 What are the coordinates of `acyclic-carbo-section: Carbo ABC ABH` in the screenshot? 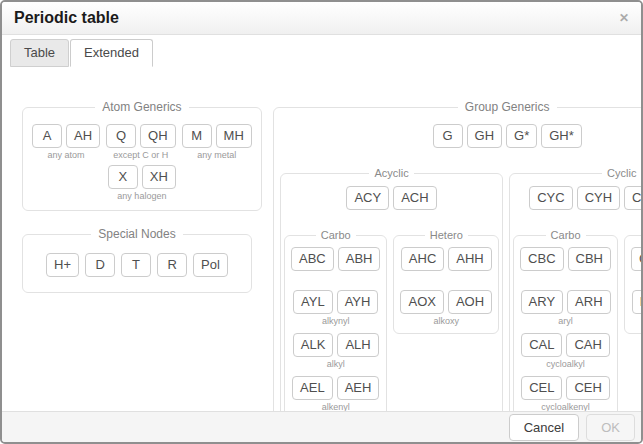 It's located at (336, 324).